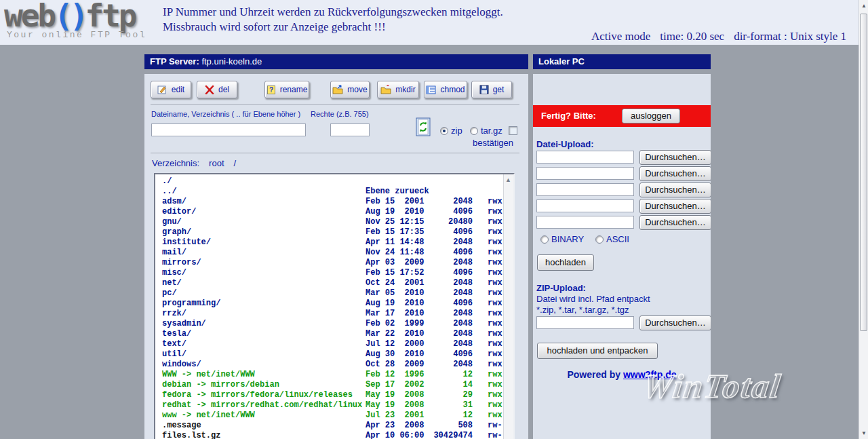  What do you see at coordinates (264, 415) in the screenshot?
I see `listing-entry-name: www -> net/inet/WWW` at bounding box center [264, 415].